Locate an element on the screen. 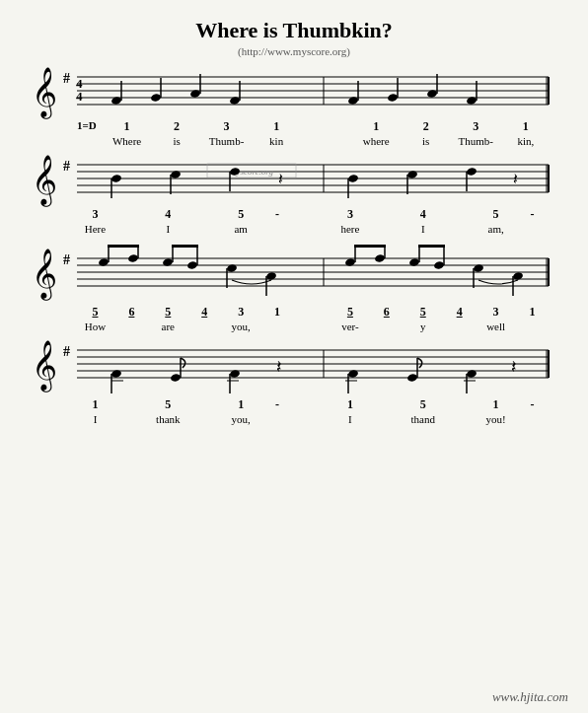 Image resolution: width=588 pixels, height=713 pixels. lyric-cell: kin is located at coordinates (276, 141).